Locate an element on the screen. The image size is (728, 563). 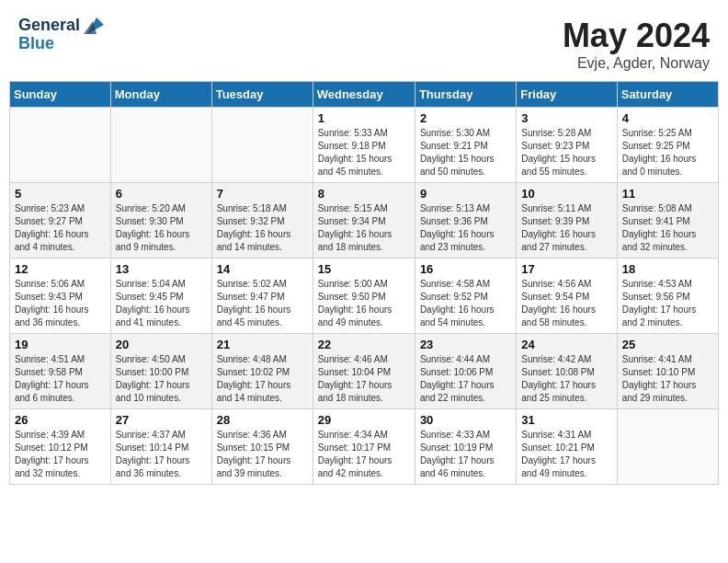
day-cell: 15Sunrise: 5:00 AM Sunset: 9:50 PM Dayli… is located at coordinates (364, 296).